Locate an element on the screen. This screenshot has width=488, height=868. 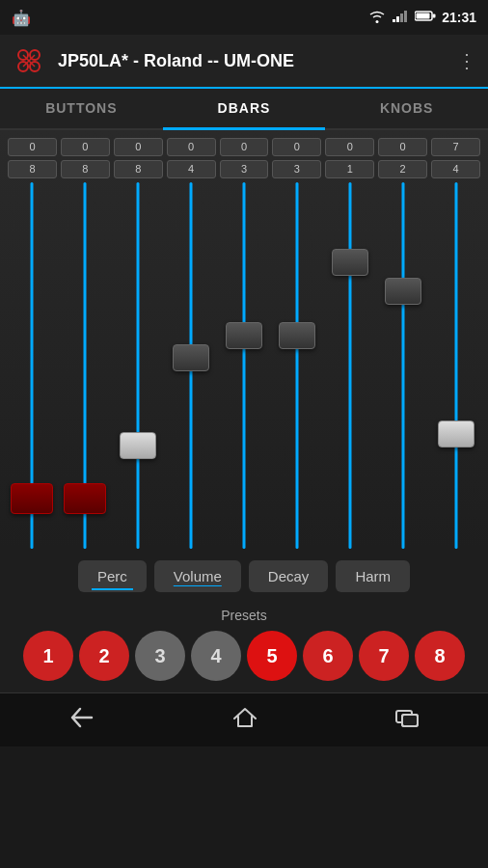
slider-3-track is located at coordinates (139, 366).